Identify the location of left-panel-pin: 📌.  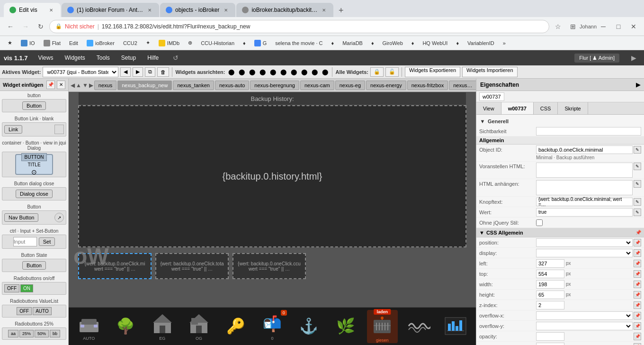
(51, 85).